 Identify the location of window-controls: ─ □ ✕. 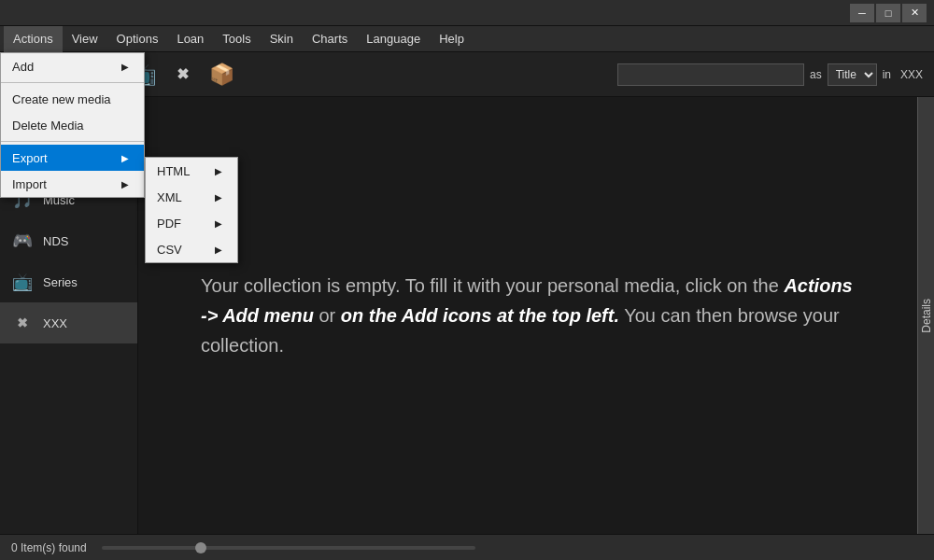
(888, 13).